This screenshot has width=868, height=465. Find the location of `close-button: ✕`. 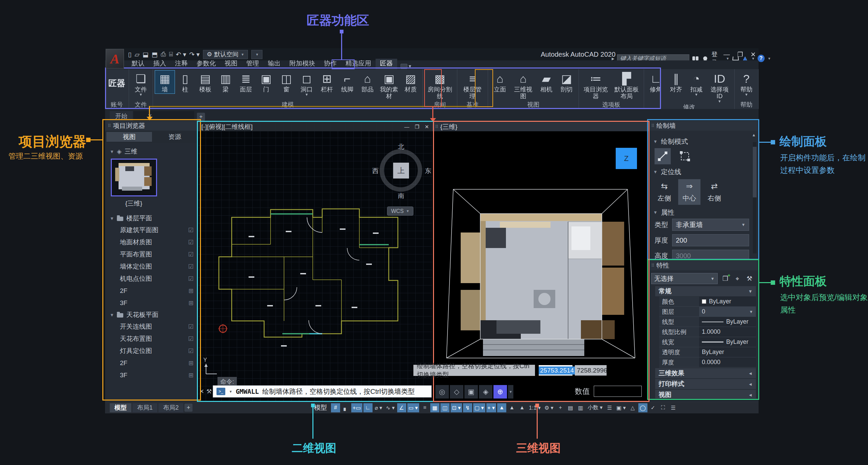

close-button: ✕ is located at coordinates (753, 55).